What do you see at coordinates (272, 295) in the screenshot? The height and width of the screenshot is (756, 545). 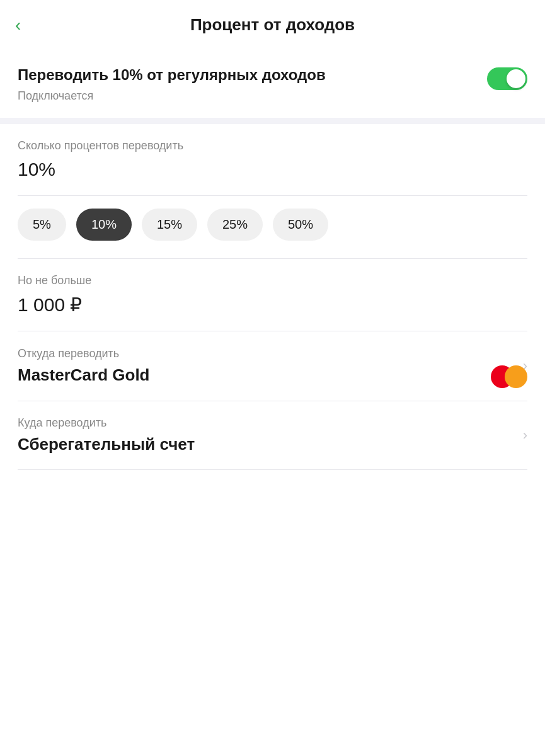 I see `max-amount-section: Но не больше 1 000 ₽` at bounding box center [272, 295].